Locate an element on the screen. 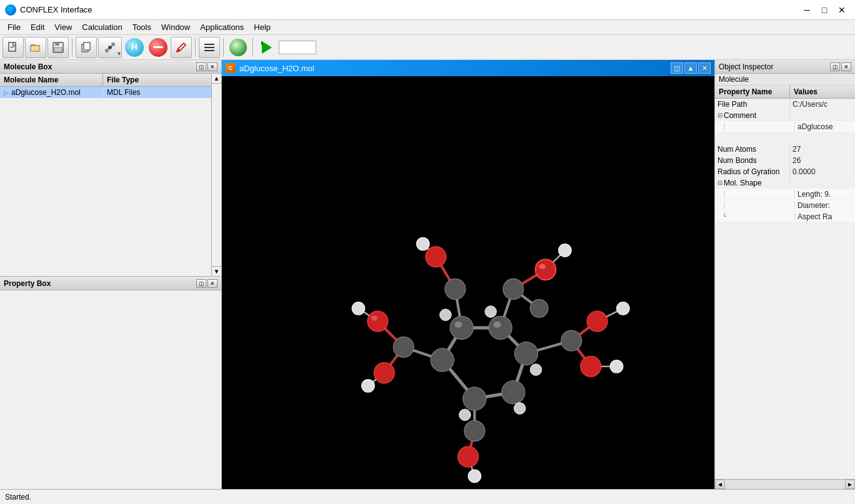  toolbar-input is located at coordinates (298, 47).